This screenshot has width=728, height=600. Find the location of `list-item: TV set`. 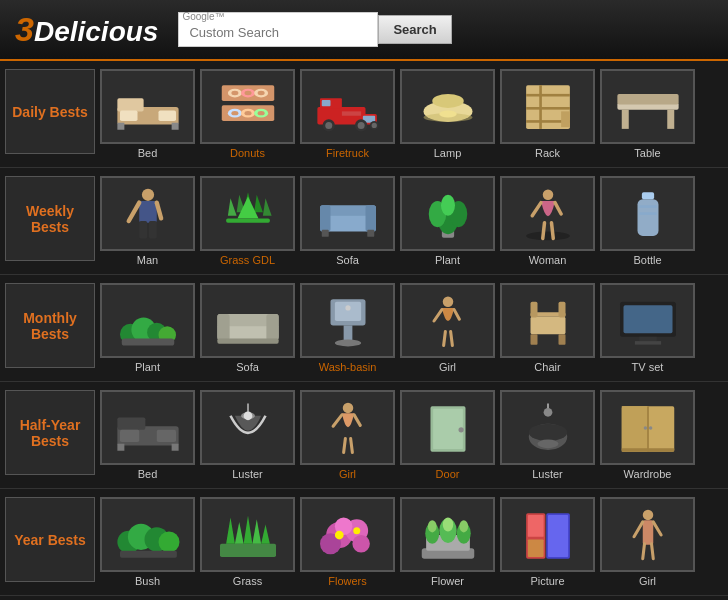

list-item: TV set is located at coordinates (648, 328).